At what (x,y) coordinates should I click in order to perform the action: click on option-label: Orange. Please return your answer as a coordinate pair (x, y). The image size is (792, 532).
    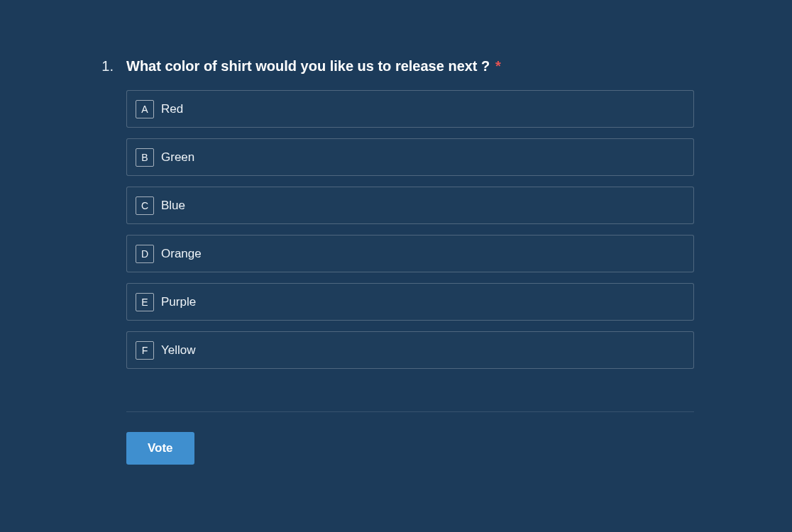
    Looking at the image, I should click on (182, 254).